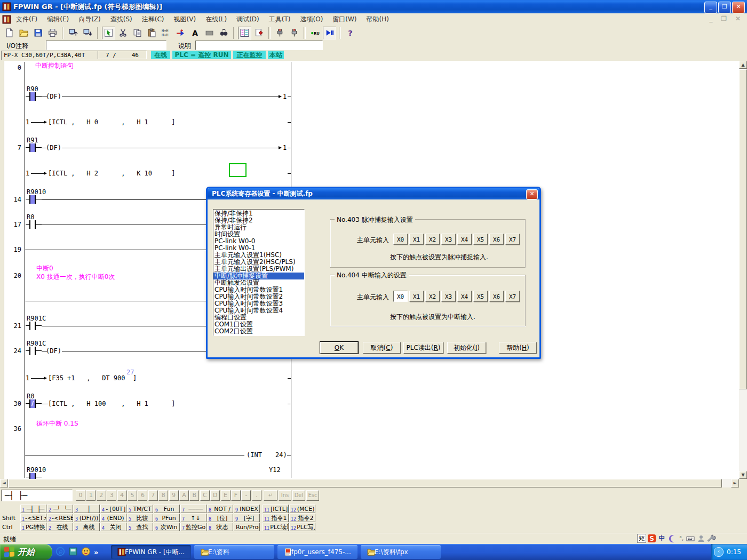 This screenshot has height=560, width=747. What do you see at coordinates (96, 553) in the screenshot?
I see `quicklaunch-chevron: »` at bounding box center [96, 553].